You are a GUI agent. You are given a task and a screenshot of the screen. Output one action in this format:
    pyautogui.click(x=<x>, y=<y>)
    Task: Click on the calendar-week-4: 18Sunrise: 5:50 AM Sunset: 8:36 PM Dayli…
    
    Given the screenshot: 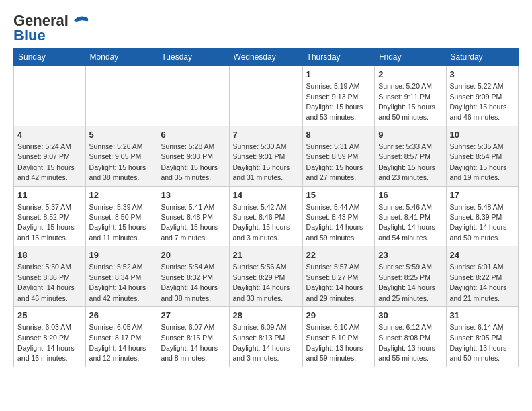 What is the action you would take?
    pyautogui.click(x=266, y=277)
    